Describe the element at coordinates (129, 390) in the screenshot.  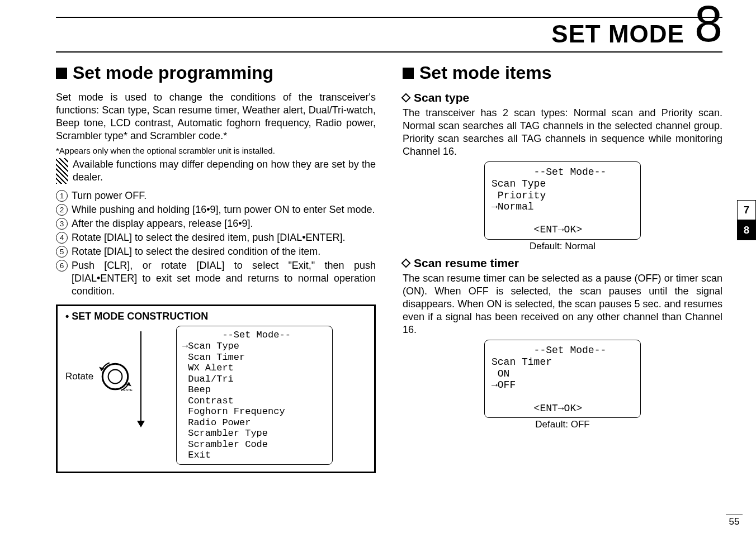
I see `svg-text: ENTER` at that location.